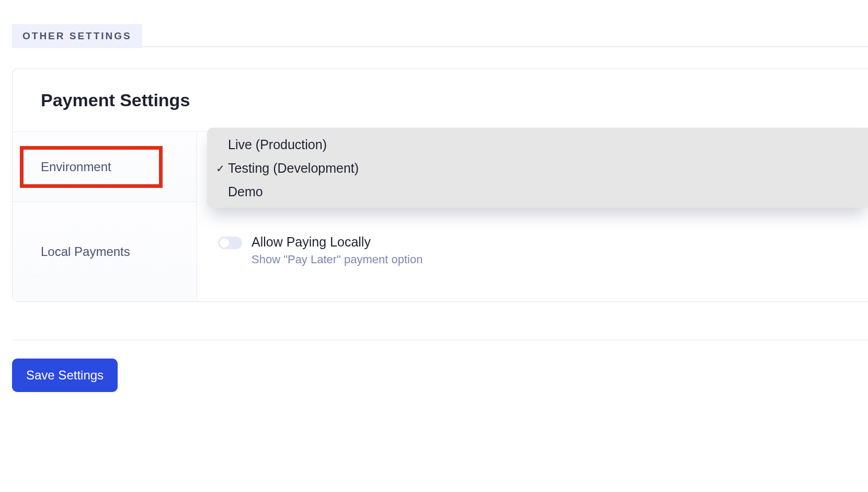 The height and width of the screenshot is (492, 868). I want to click on dropdown-option-demo: Demo, so click(538, 192).